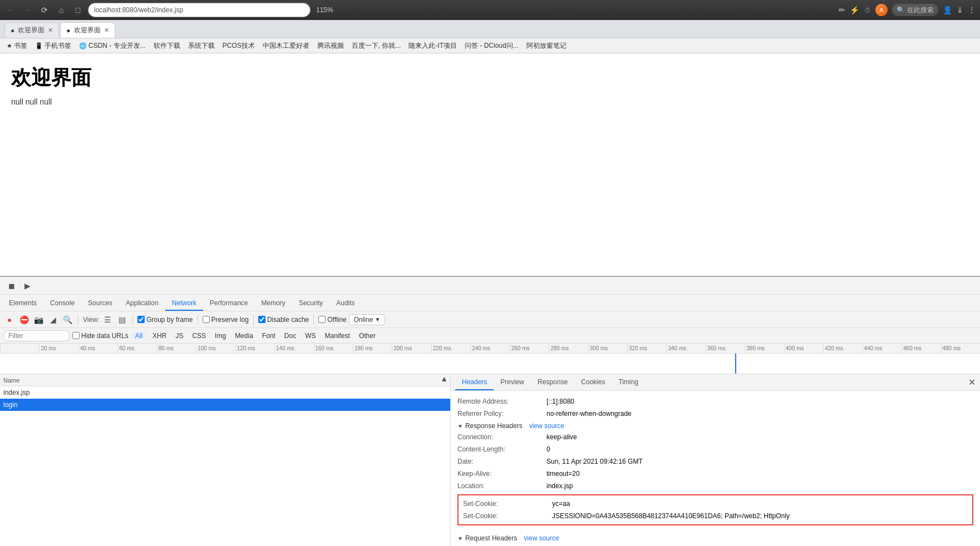 Image resolution: width=980 pixels, height=546 pixels. What do you see at coordinates (563, 474) in the screenshot?
I see `keep-alive-value: timeout=20` at bounding box center [563, 474].